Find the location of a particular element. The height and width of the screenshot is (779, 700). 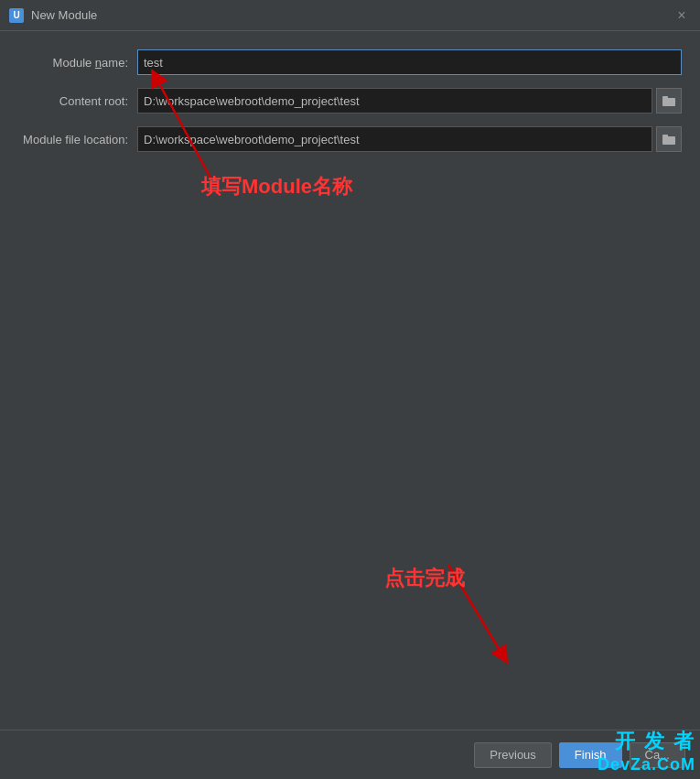

previous-button: Previous is located at coordinates (512, 755).